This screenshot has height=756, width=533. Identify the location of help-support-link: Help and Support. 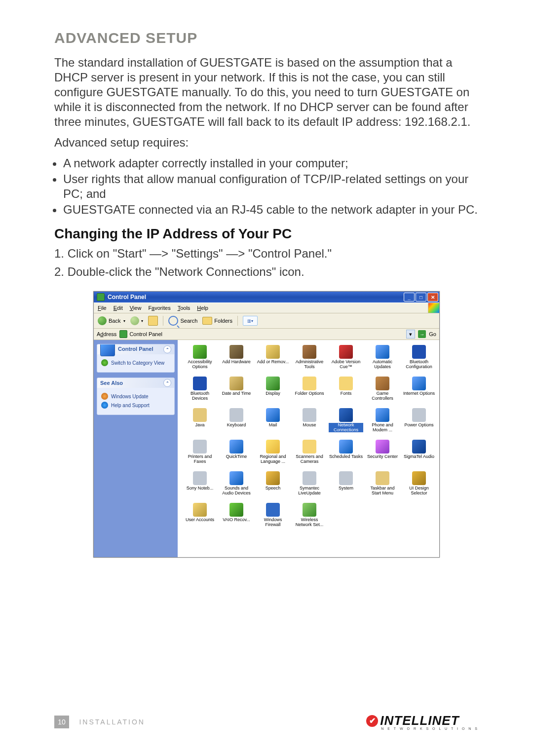
(136, 405).